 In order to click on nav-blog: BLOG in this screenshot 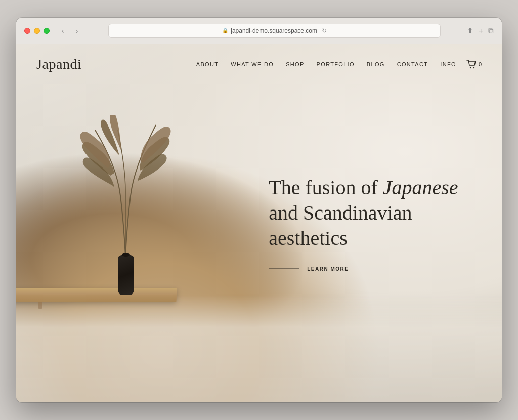, I will do `click(376, 64)`.